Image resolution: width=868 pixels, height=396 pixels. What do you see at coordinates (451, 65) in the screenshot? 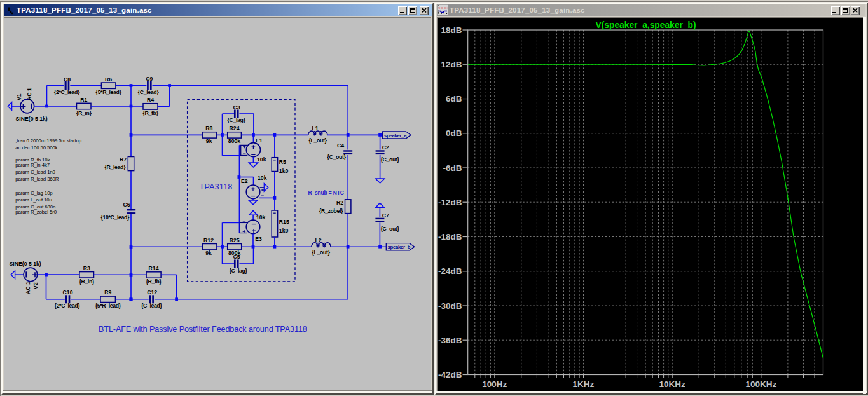
I see `svg-text: 12dB` at bounding box center [451, 65].